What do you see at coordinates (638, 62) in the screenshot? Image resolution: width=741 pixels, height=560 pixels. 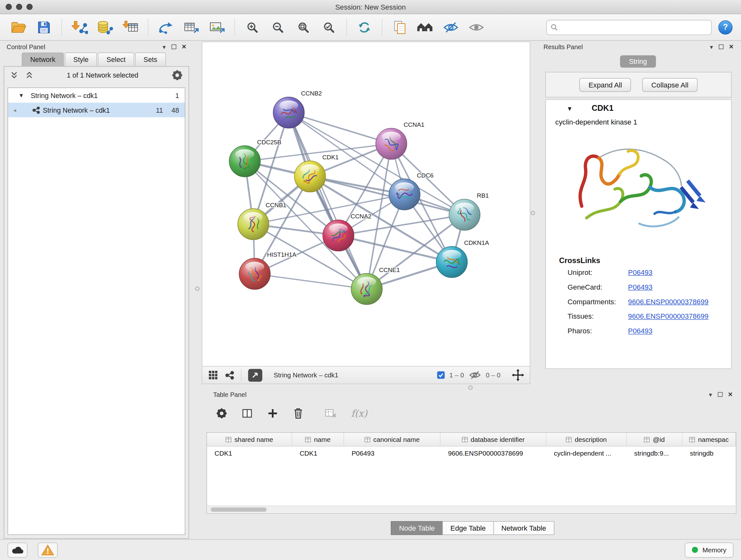 I see `tab-string: String` at bounding box center [638, 62].